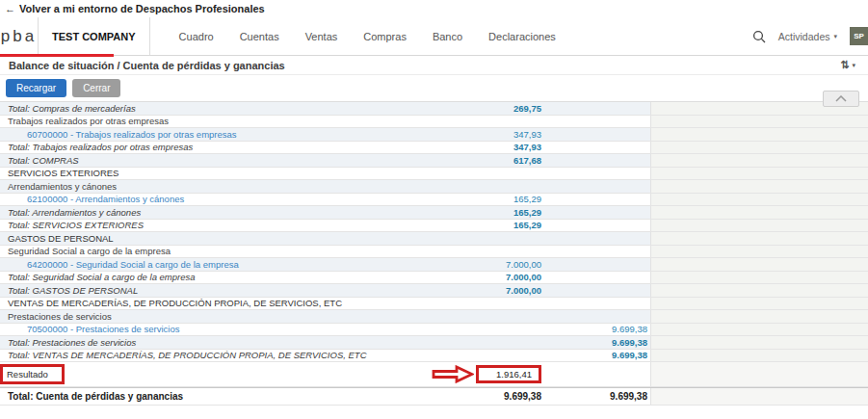  Describe the element at coordinates (850, 65) in the screenshot. I see `sort-options-control: ⇅ ▾` at that location.